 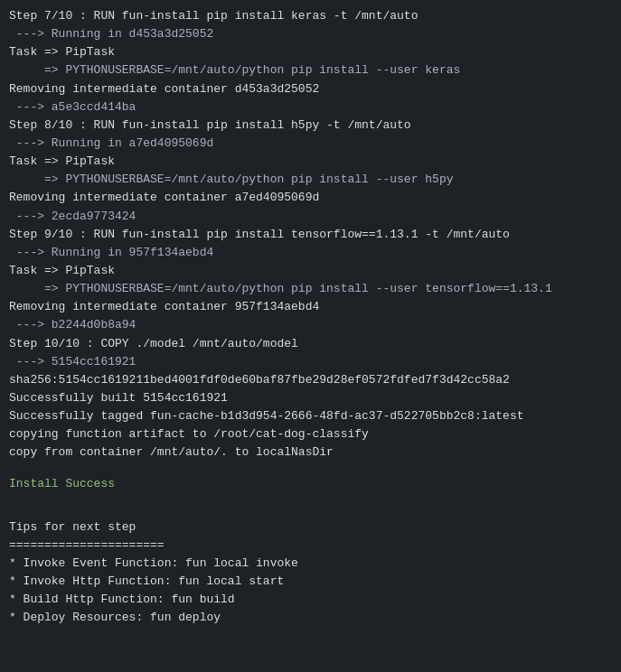 I want to click on terminal-line: ---> b2244d0b8a94, so click(x=311, y=325).